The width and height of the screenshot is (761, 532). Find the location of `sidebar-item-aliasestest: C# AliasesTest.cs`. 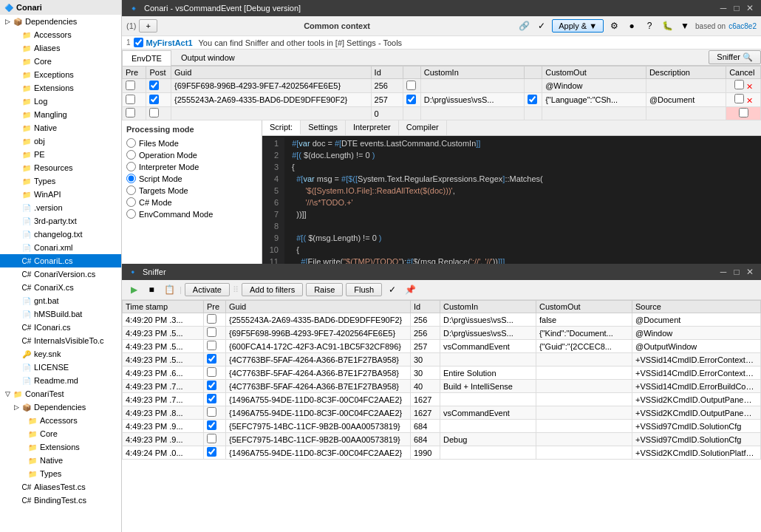

sidebar-item-aliasestest: C# AliasesTest.cs is located at coordinates (61, 487).